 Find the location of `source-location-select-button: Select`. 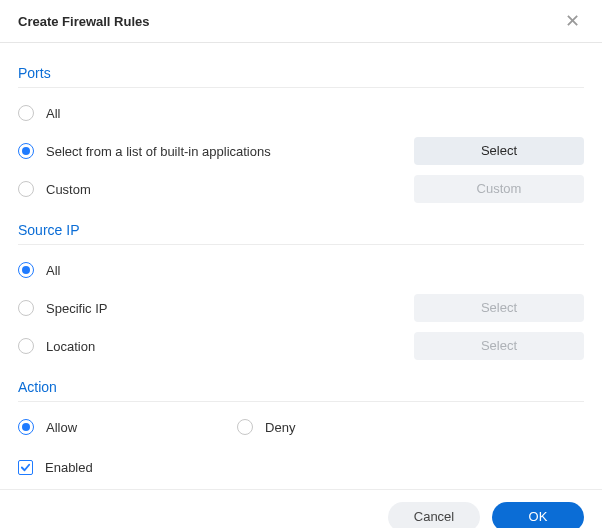

source-location-select-button: Select is located at coordinates (499, 346).